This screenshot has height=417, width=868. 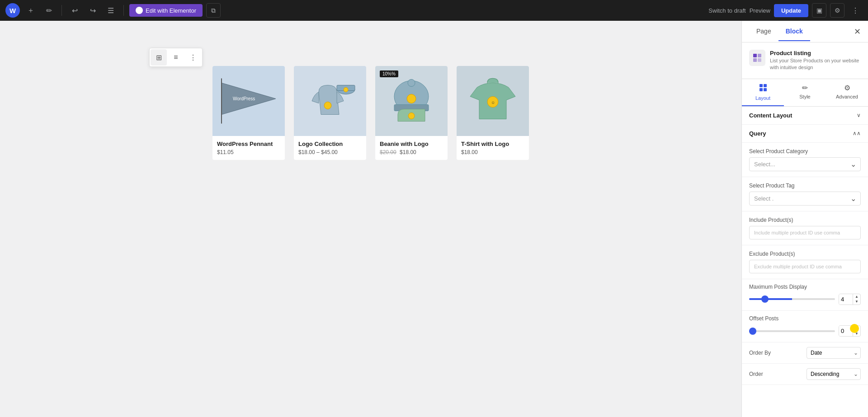 What do you see at coordinates (859, 115) in the screenshot?
I see `content-layout-chevron: ∨` at bounding box center [859, 115].